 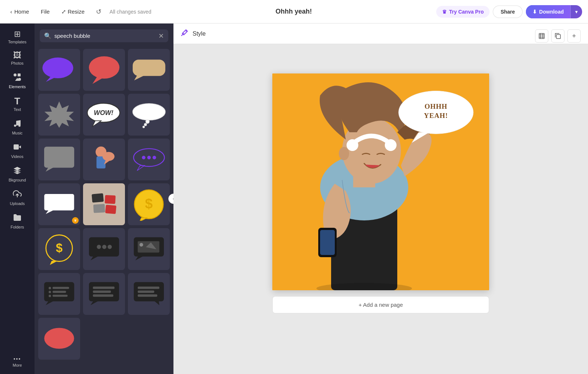 I want to click on sidebar-item-elements: Elements, so click(x=17, y=81).